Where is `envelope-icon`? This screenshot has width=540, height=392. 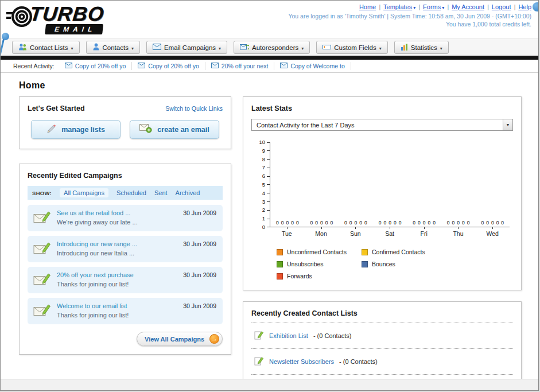
envelope-icon is located at coordinates (141, 66).